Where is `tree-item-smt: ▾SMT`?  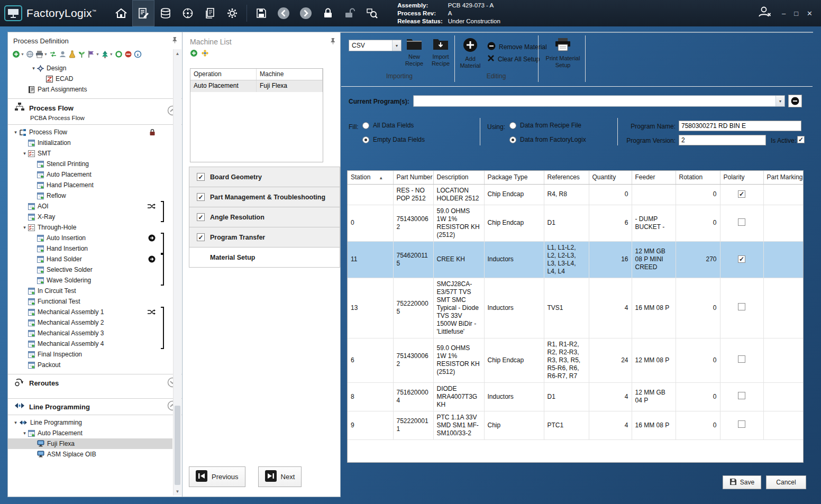 tree-item-smt: ▾SMT is located at coordinates (90, 153).